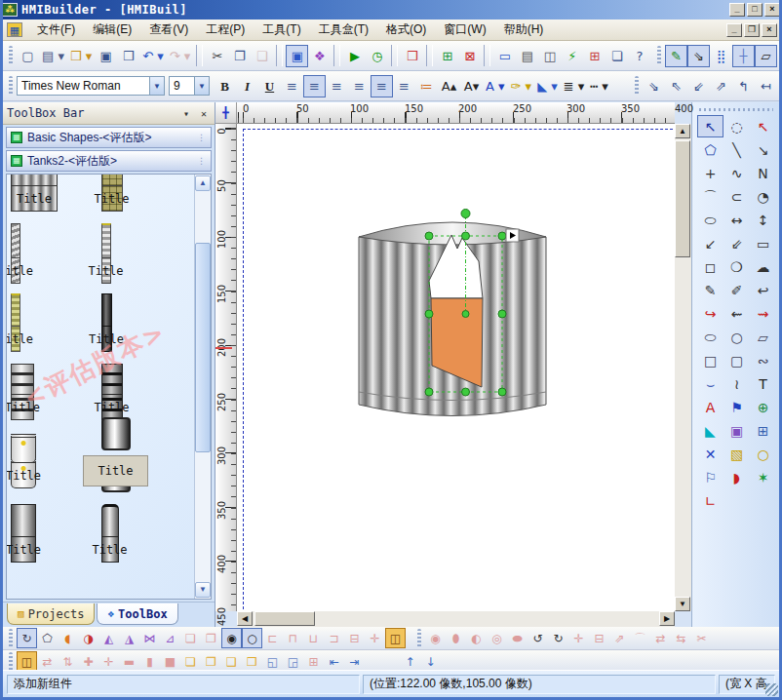 The image size is (782, 700). I want to click on group-objects: ❏, so click(191, 638).